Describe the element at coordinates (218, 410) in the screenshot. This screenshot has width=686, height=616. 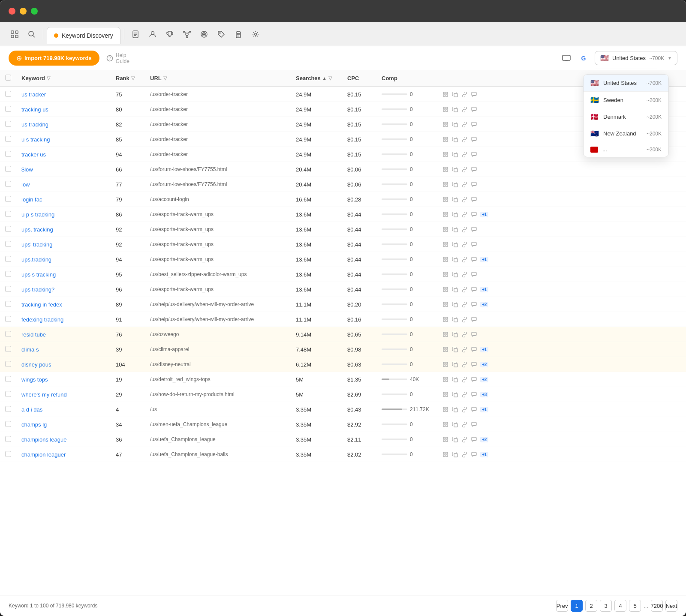
I see `url-cell: /us` at that location.